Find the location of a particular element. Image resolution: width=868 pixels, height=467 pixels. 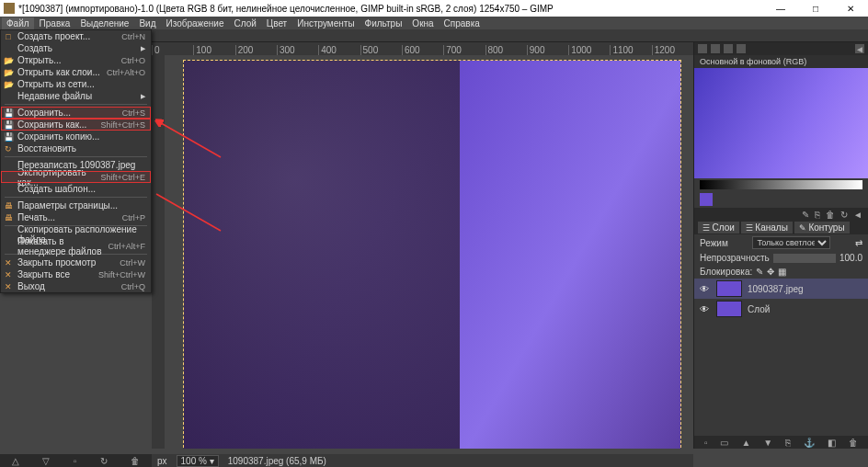

menu-item: 📂Открыть как слои...Ctrl+Alt+O is located at coordinates (75, 72).